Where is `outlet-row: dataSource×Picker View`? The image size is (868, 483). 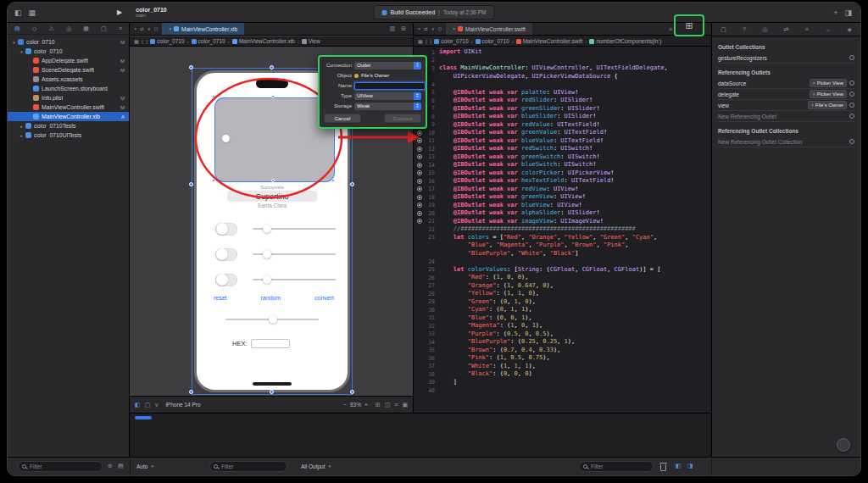
outlet-row: dataSource×Picker View is located at coordinates (787, 83).